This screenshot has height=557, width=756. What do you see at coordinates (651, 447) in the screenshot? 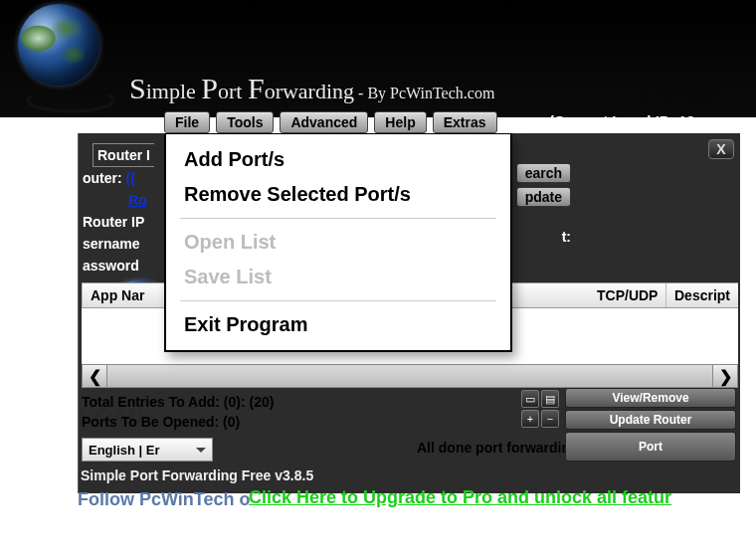
I see `port-tester-button: Port` at bounding box center [651, 447].